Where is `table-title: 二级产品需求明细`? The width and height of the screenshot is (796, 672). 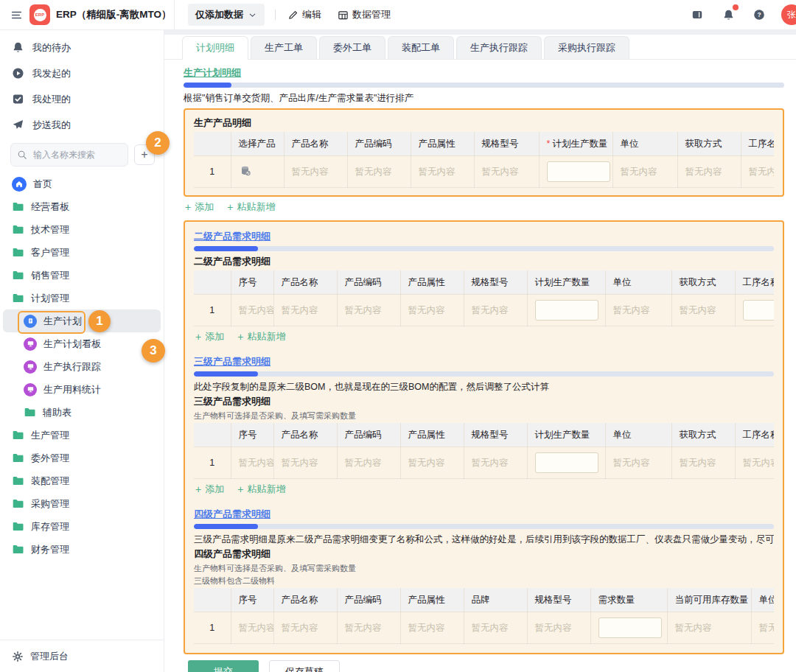 table-title: 二级产品需求明细 is located at coordinates (483, 262).